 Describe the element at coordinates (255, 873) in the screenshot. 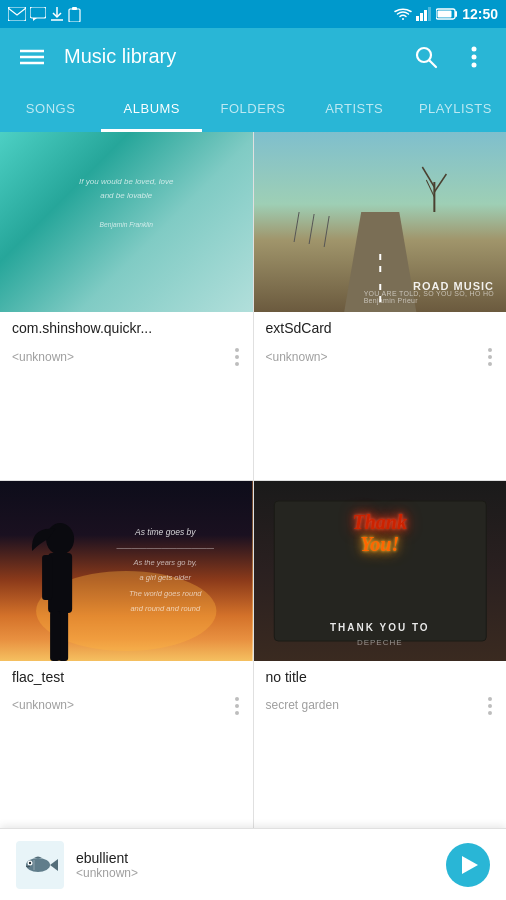

I see `now-playing-artist: <unknown>` at that location.